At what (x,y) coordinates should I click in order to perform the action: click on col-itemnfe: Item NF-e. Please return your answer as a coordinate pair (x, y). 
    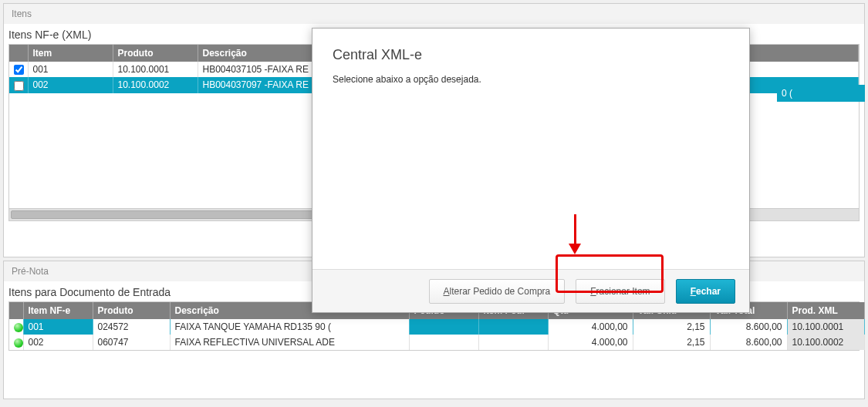
    Looking at the image, I should click on (58, 311).